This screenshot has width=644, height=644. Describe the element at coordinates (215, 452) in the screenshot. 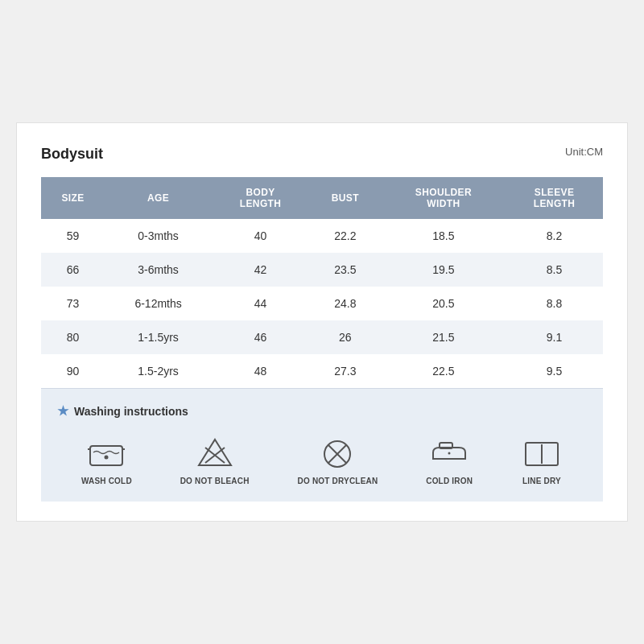

I see `do-not-bleach-symbol` at that location.